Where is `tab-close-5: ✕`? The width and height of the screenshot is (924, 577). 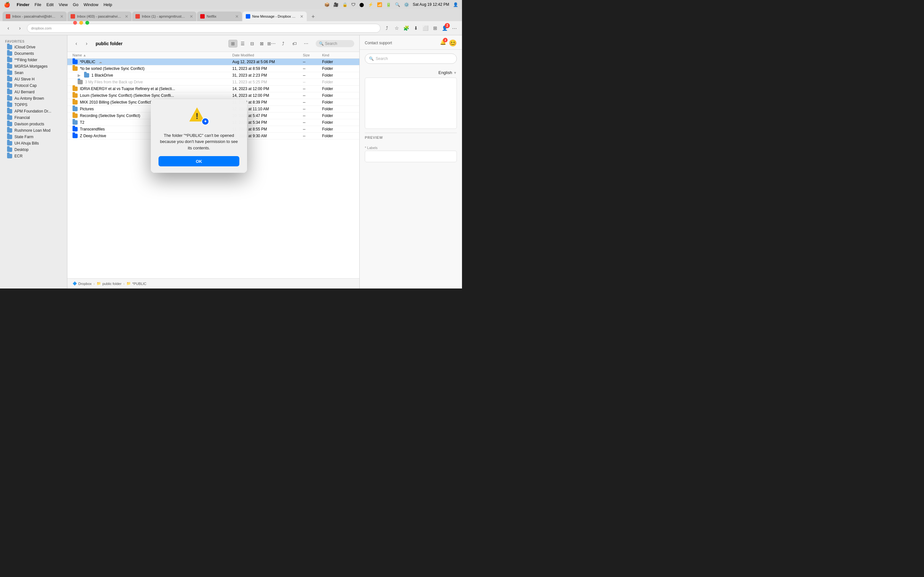
tab-close-5: ✕ is located at coordinates (302, 17).